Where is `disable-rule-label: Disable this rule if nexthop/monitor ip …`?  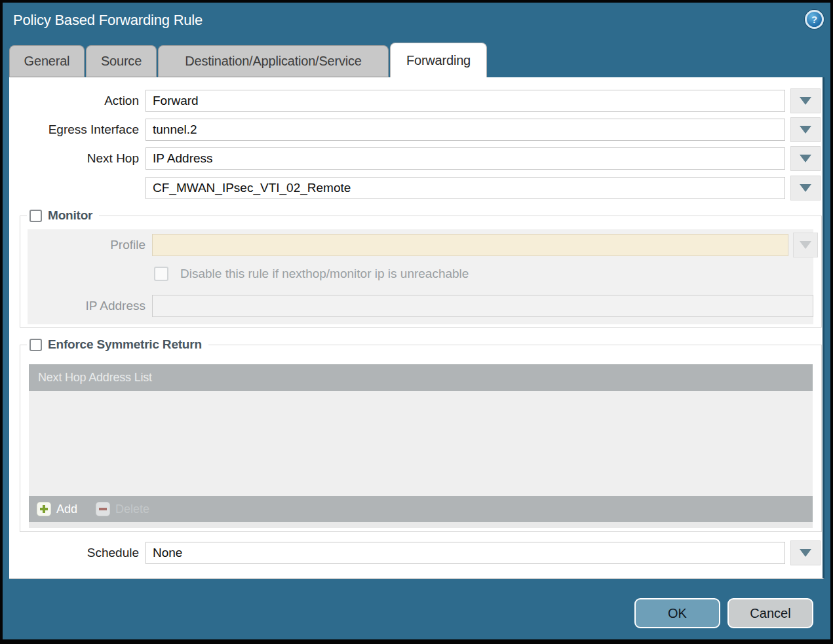 disable-rule-label: Disable this rule if nexthop/monitor ip … is located at coordinates (324, 274).